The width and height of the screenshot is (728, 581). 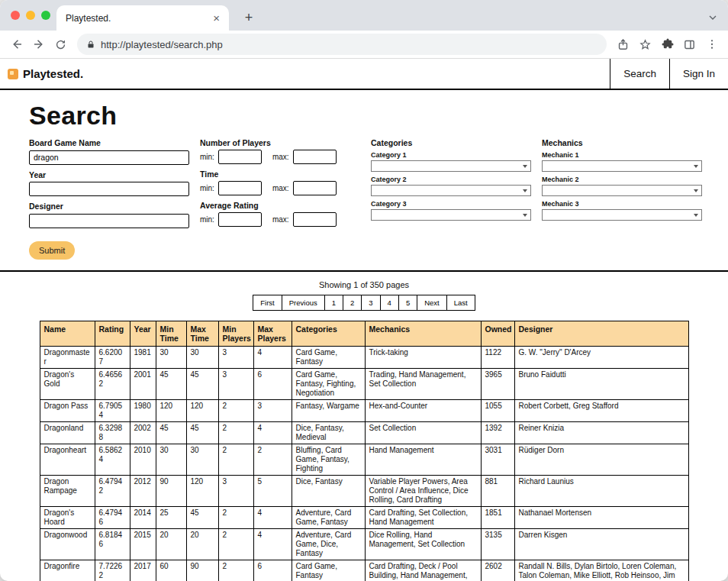 I want to click on tab-search-chevron-icon, so click(x=713, y=18).